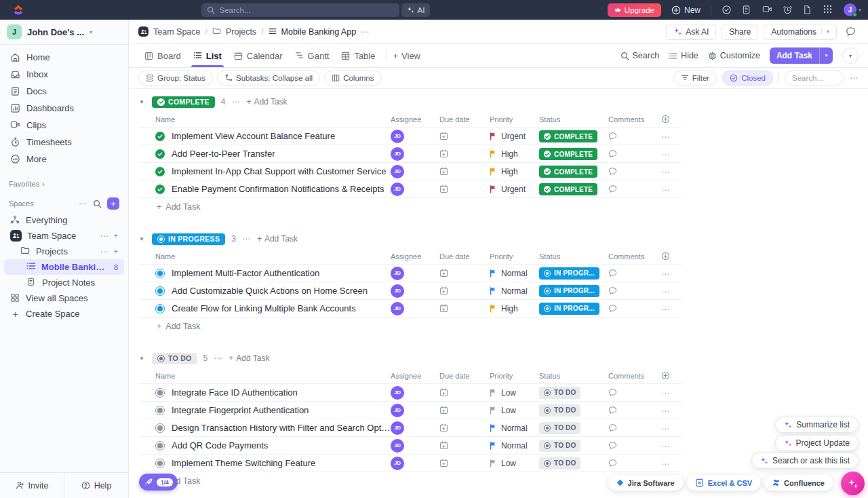 The width and height of the screenshot is (868, 498). I want to click on clickup-logo-icon, so click(18, 10).